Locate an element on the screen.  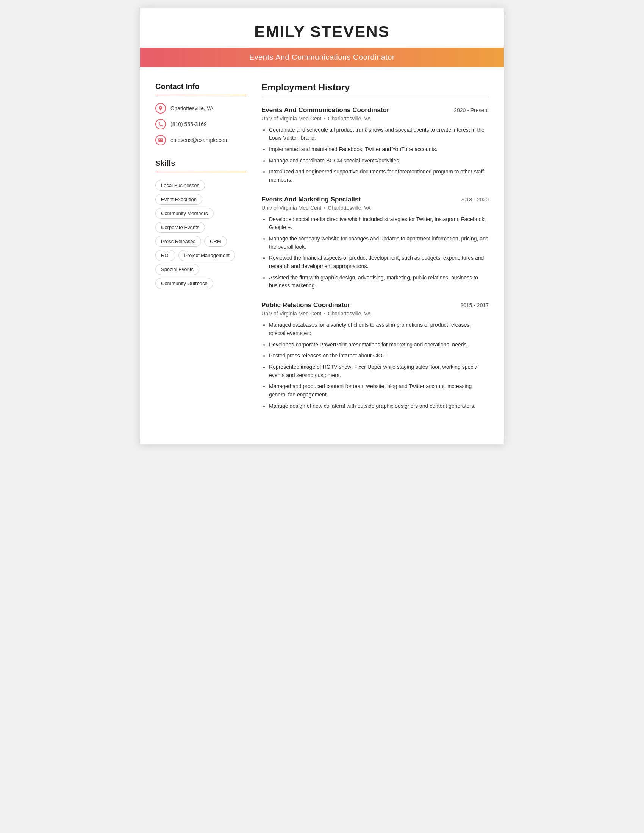
skill-tag: Press Releases is located at coordinates (178, 241).